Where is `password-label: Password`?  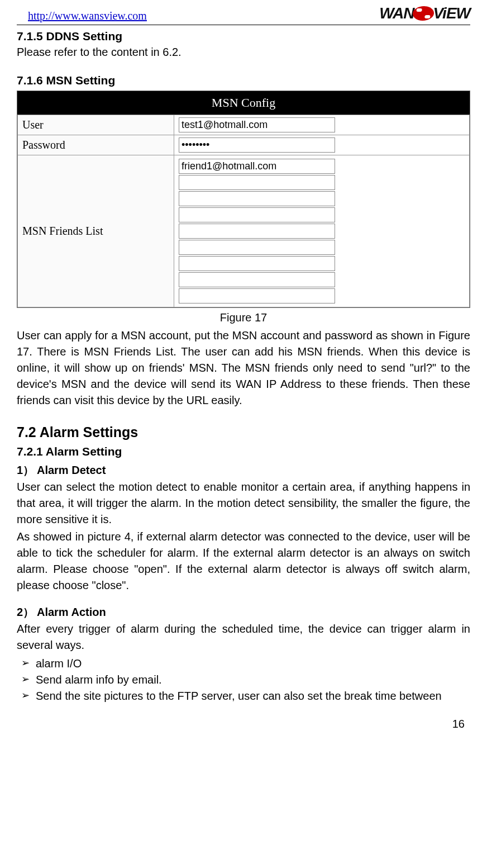 password-label: Password is located at coordinates (96, 145).